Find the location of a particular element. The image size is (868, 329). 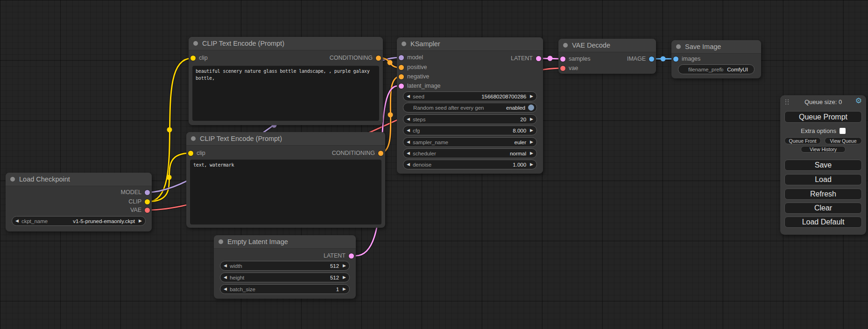

queue-front-button: Queue Front is located at coordinates (803, 141).